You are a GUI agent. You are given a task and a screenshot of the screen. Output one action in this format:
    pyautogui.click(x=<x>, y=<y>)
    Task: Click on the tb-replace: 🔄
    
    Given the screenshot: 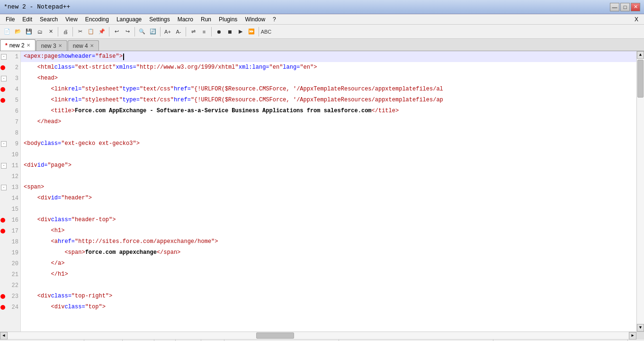 What is the action you would take?
    pyautogui.click(x=153, y=32)
    